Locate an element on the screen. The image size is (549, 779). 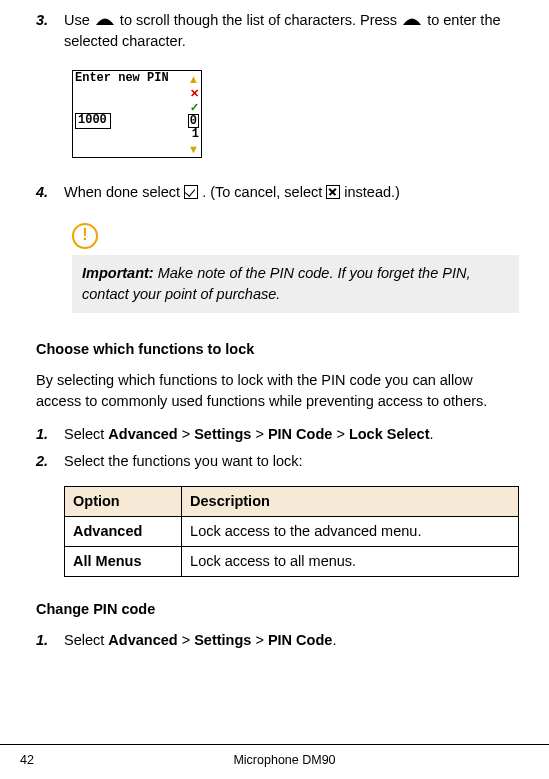
step3-text: Use to scroll though the list of charact… is located at coordinates (292, 31).